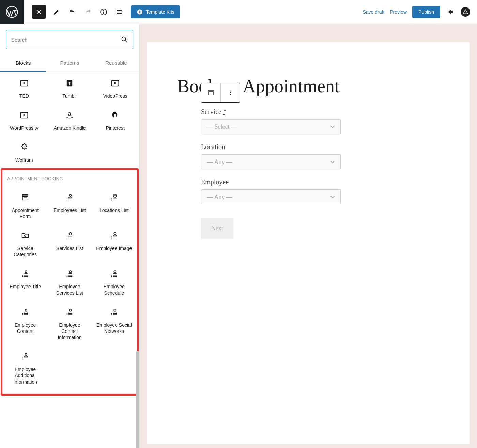 Image resolution: width=477 pixels, height=448 pixels. Describe the element at coordinates (114, 197) in the screenshot. I see `location-list-icon` at that location.